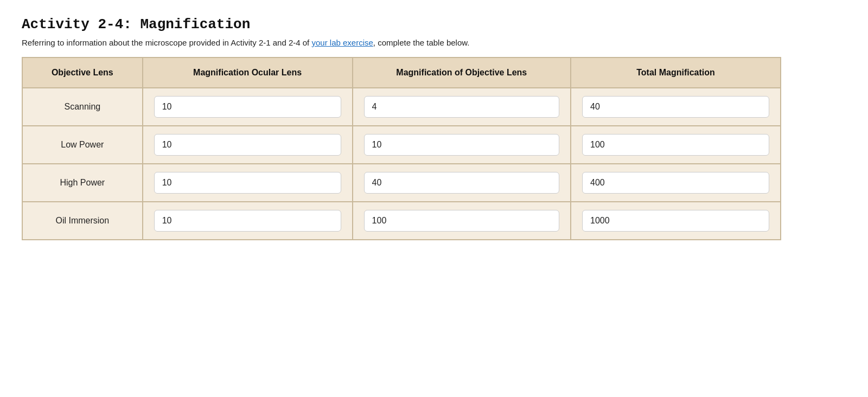 The width and height of the screenshot is (868, 397). What do you see at coordinates (676, 145) in the screenshot?
I see `cell-lowpower-total` at bounding box center [676, 145].